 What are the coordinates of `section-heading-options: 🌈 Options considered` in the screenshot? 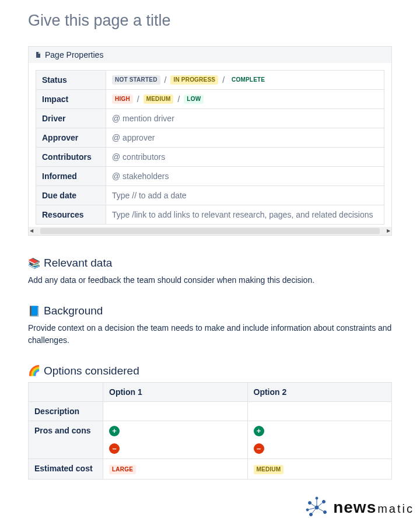 It's located at (210, 371).